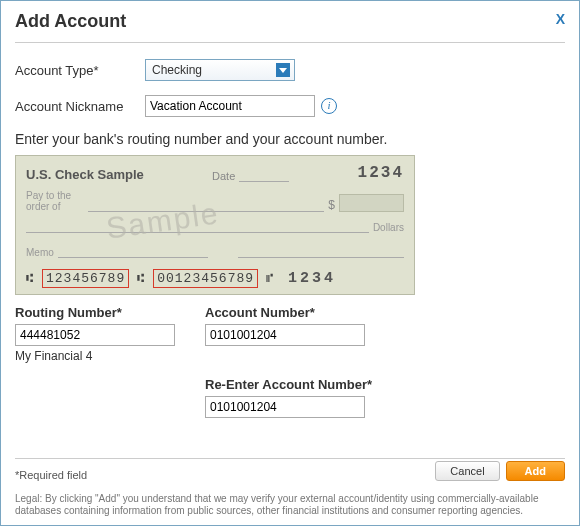 Image resolution: width=580 pixels, height=526 pixels. What do you see at coordinates (224, 176) in the screenshot?
I see `check-date-label: Date` at bounding box center [224, 176].